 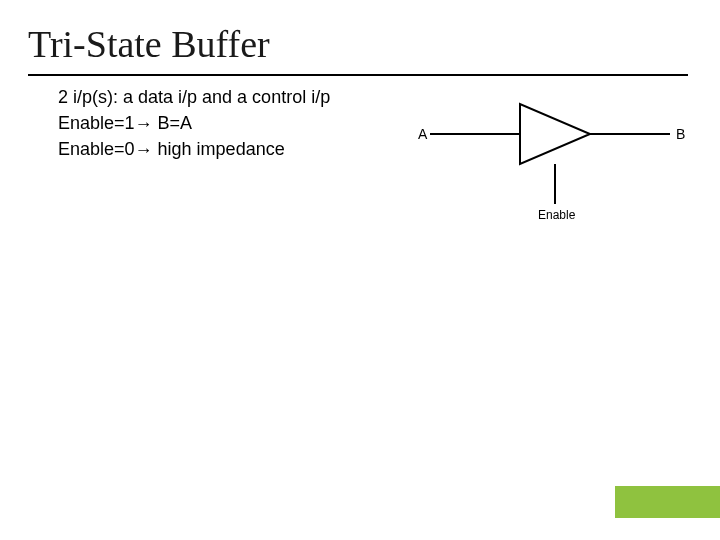 What do you see at coordinates (358, 75) in the screenshot?
I see `title-divider` at bounding box center [358, 75].